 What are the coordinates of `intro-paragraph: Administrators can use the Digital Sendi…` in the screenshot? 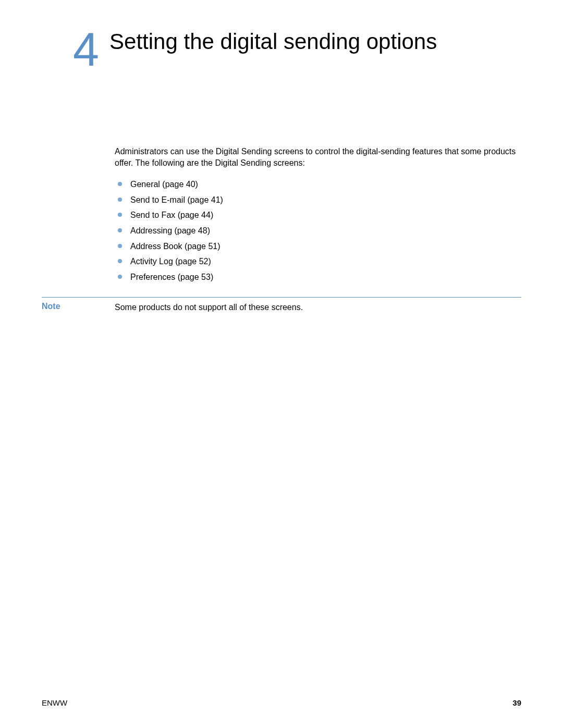 It's located at (318, 157).